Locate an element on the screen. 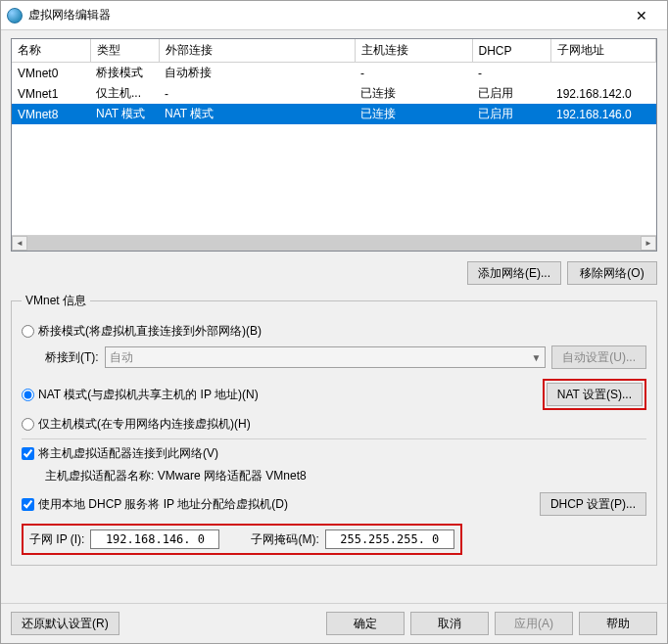 The width and height of the screenshot is (668, 644). subnet-row-highlight: 子网 IP (I): 子网掩码(M): is located at coordinates (242, 539).